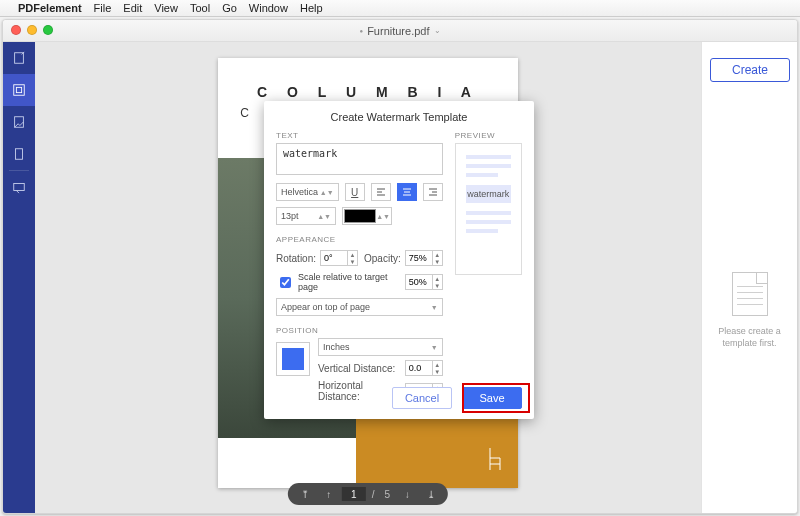 The height and width of the screenshot is (516, 800). Describe the element at coordinates (368, 92) in the screenshot. I see `page-heading-1: C O L U M B I A` at that location.